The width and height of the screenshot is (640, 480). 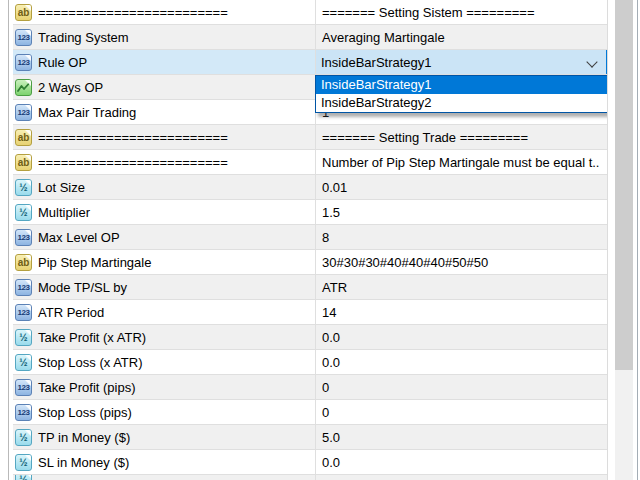 I want to click on param-label: Pip Step Martingale, so click(x=94, y=262).